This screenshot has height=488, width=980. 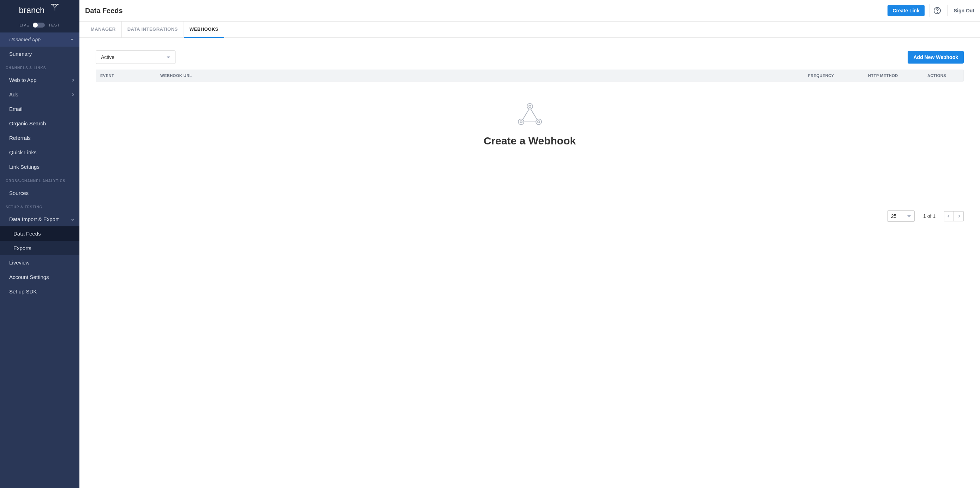 I want to click on th-frequency: FREQUENCY, so click(x=834, y=75).